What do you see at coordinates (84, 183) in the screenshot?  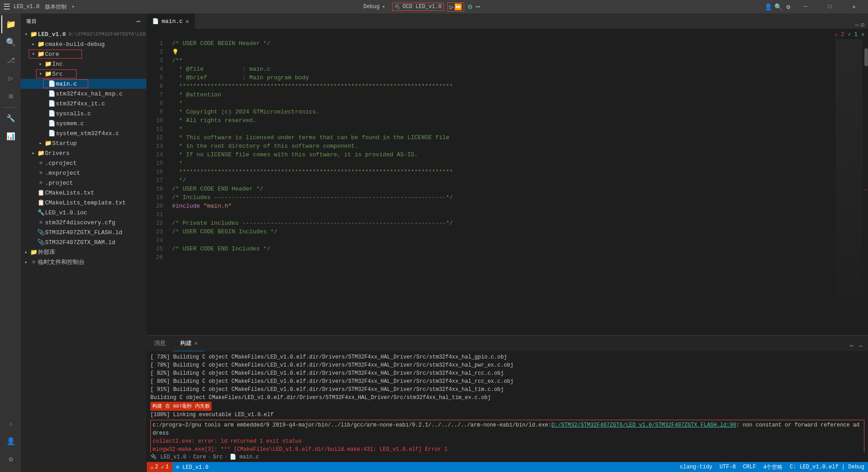 I see `tree-item-project: ≡ .project` at bounding box center [84, 183].